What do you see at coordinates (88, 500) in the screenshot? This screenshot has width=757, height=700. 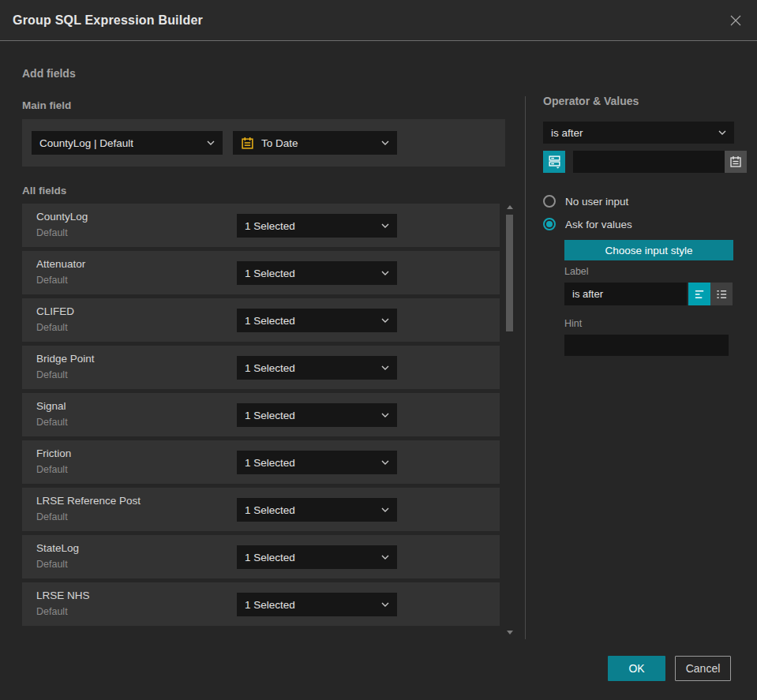 I see `field-name: LRSE Reference Post` at bounding box center [88, 500].